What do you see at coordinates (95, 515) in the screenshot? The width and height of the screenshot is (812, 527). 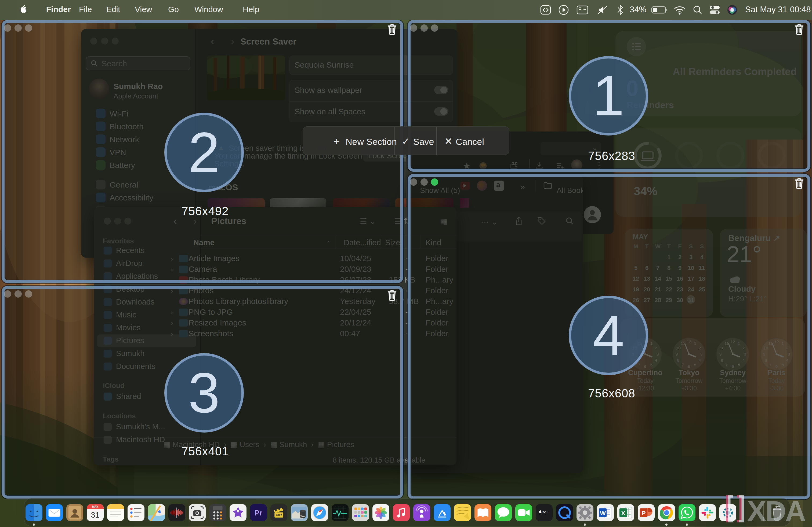 I see `svg-text: 31` at bounding box center [95, 515].